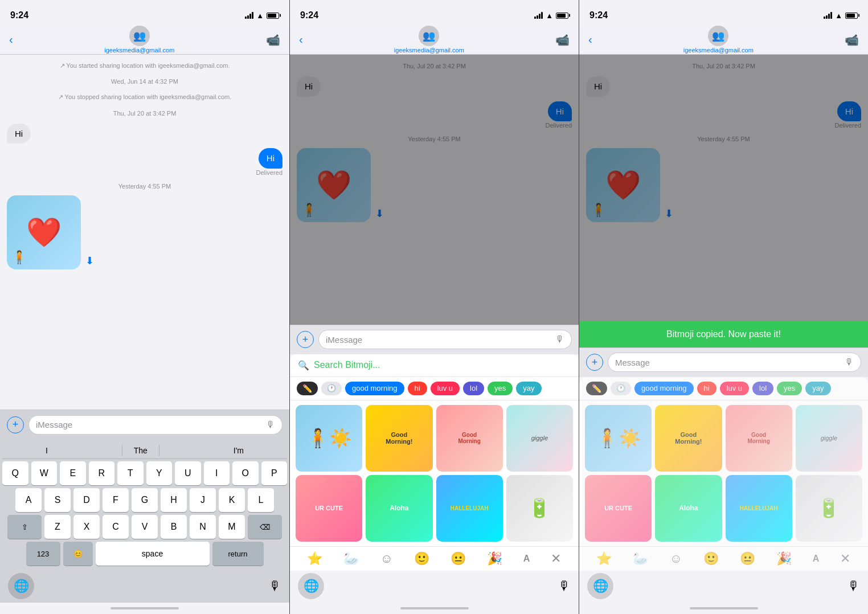 This screenshot has height=614, width=868. What do you see at coordinates (305, 339) in the screenshot?
I see `plus-button-2: +` at bounding box center [305, 339].